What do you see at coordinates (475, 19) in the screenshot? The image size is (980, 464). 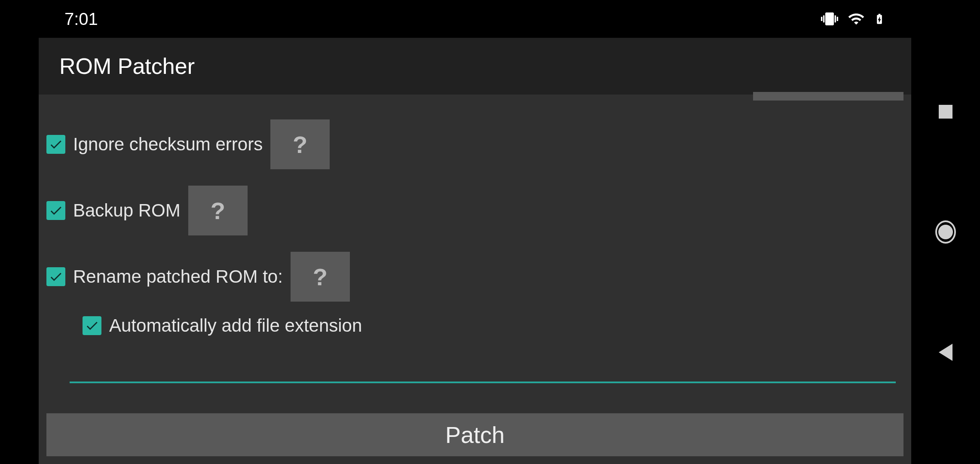 I see `status-bar: 7:01` at bounding box center [475, 19].